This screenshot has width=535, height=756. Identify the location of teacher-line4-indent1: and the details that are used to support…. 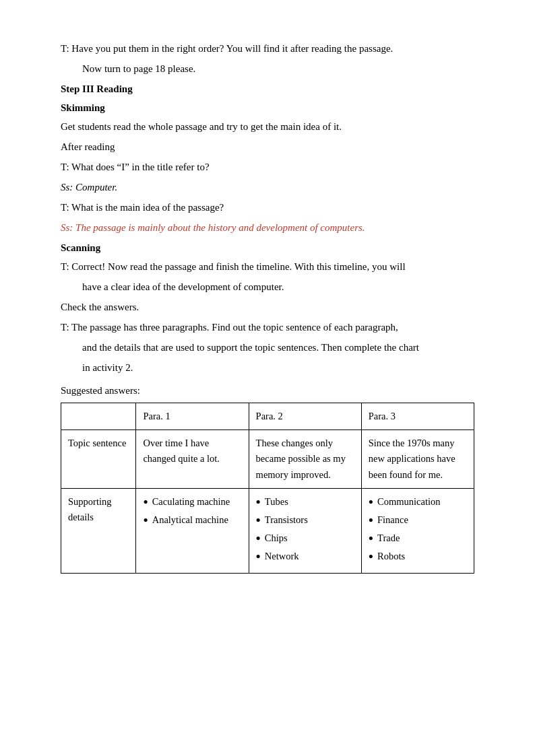
(278, 347).